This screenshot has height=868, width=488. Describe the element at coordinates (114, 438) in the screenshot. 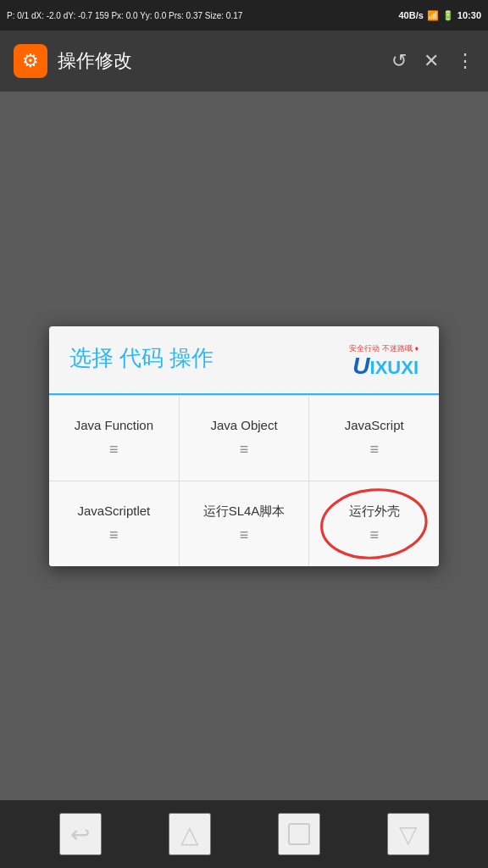

I see `grid-item-java-function: Java Function ≡` at that location.